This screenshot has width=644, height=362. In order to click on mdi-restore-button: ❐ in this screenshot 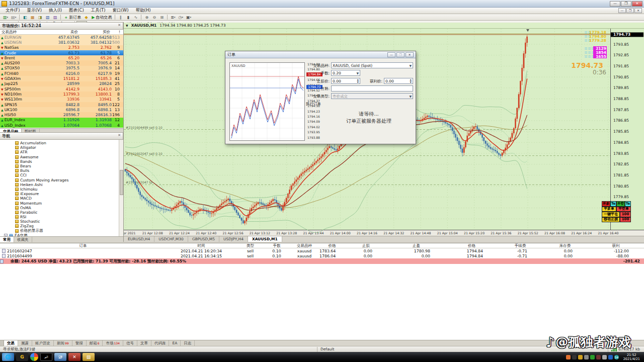, I will do `click(630, 11)`.